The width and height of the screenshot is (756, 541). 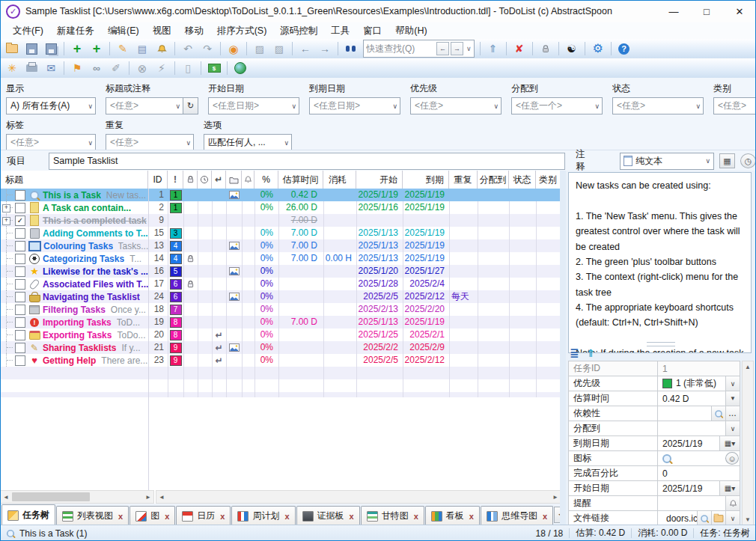 What do you see at coordinates (325, 49) in the screenshot?
I see `forward-button` at bounding box center [325, 49].